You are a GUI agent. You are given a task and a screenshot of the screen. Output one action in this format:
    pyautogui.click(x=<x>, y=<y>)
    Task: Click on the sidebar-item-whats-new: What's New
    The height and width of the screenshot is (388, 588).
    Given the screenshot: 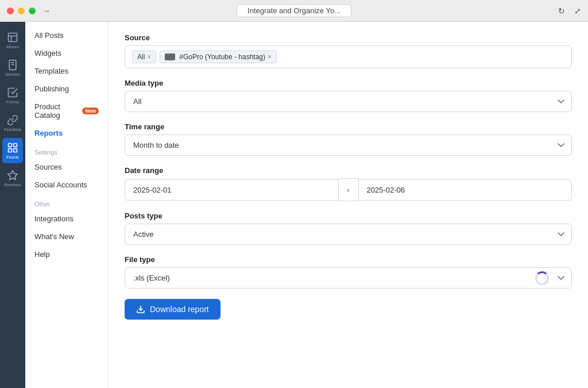 What is the action you would take?
    pyautogui.click(x=67, y=237)
    